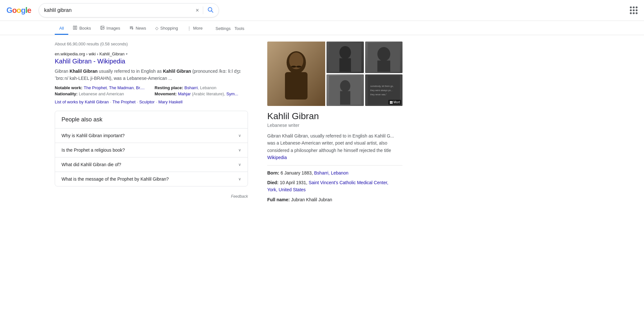 The image size is (644, 322). Describe the element at coordinates (151, 78) in the screenshot. I see `search-result-1: en.wikipedia.org › wiki › Kahlil_Gibran …` at that location.